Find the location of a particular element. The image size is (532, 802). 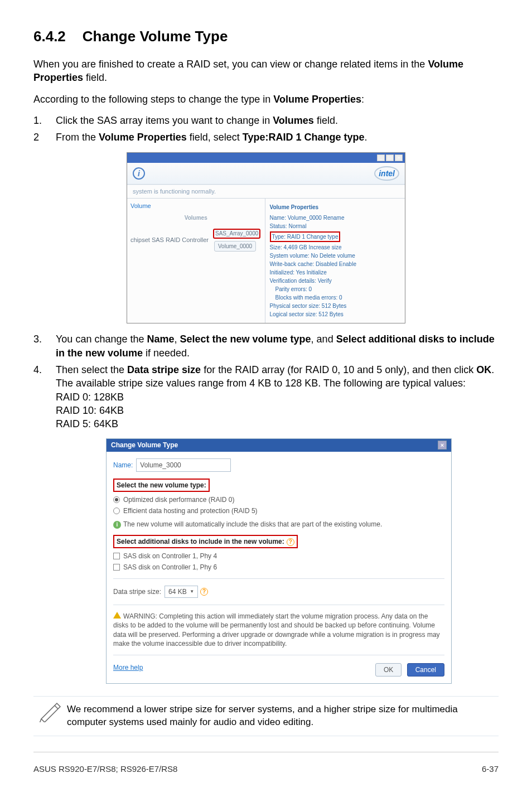

controller-label: chipset SAS RAID Controller is located at coordinates (170, 240).